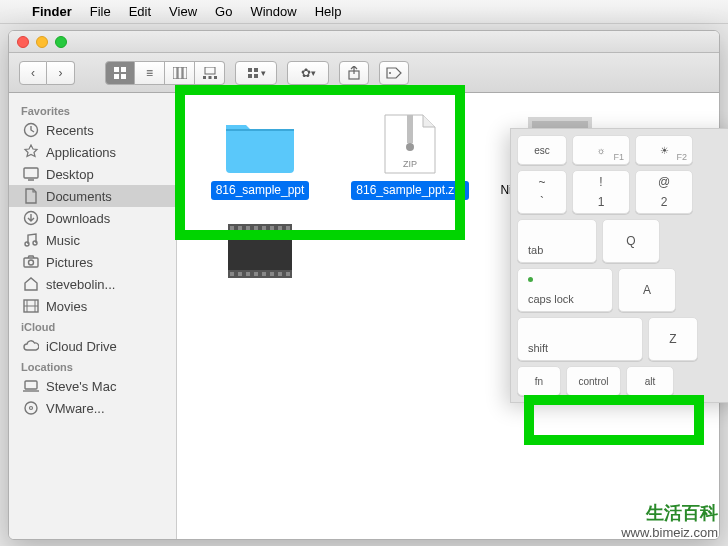  I want to click on sidebar-item-label: Recents, so click(70, 130).